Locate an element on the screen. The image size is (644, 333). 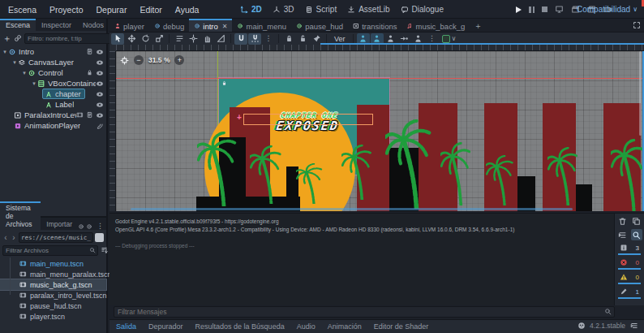
scene-tab-main-menu: main_menu is located at coordinates (261, 26).